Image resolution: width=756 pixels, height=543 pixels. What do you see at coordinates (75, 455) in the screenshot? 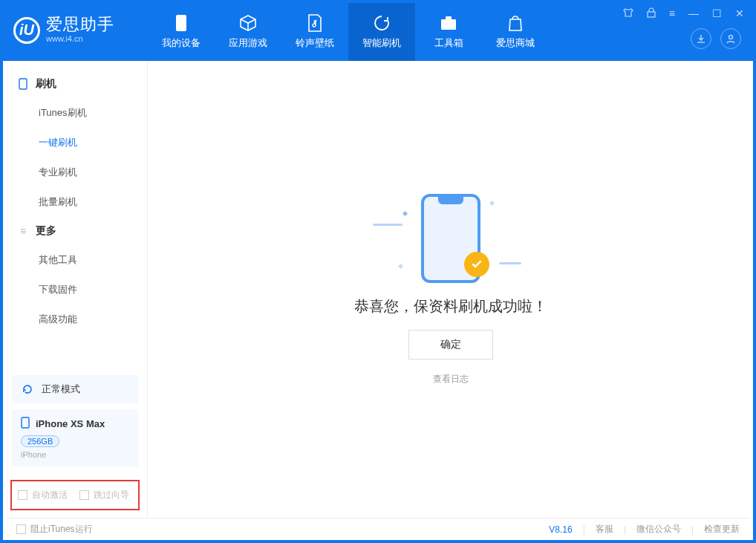
I see `device-type: iPhone` at bounding box center [75, 455].